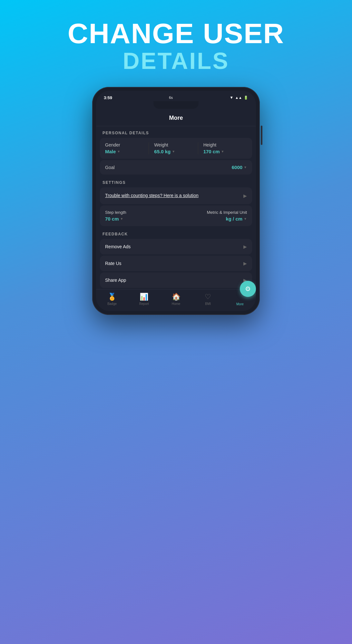 The width and height of the screenshot is (352, 644). I want to click on remove-ads-text: Remove Ads, so click(118, 247).